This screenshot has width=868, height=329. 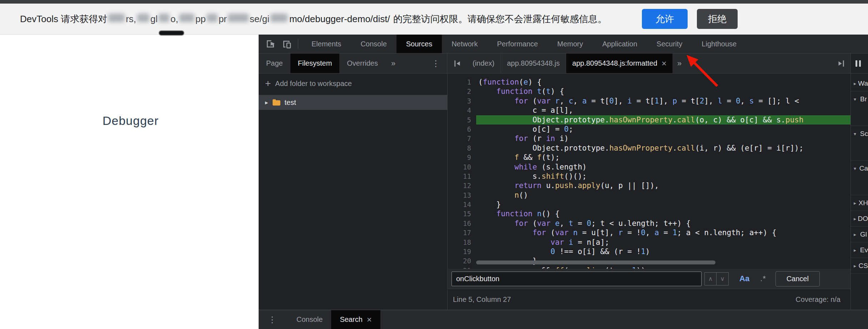 What do you see at coordinates (326, 44) in the screenshot?
I see `tab-elements: Elements` at bounding box center [326, 44].